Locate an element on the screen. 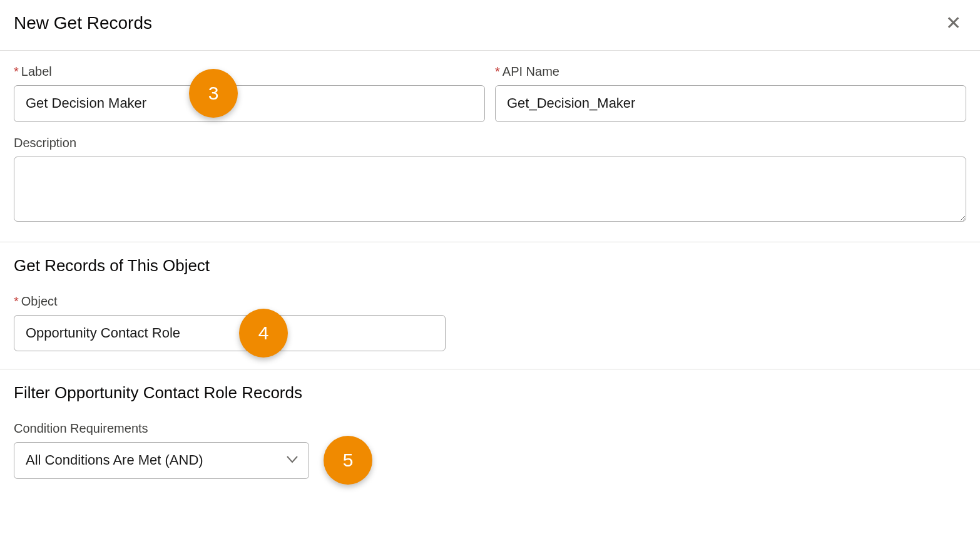 The width and height of the screenshot is (980, 551). api-name-field-label: *API Name is located at coordinates (731, 71).